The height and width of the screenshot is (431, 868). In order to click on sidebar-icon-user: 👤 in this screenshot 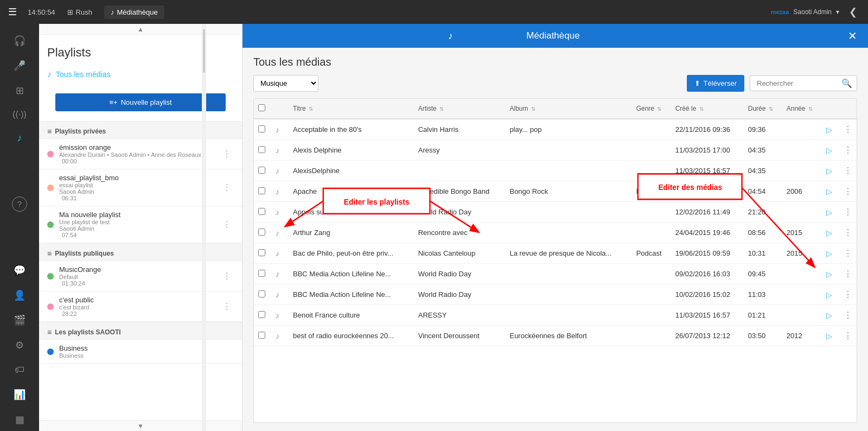, I will do `click(20, 295)`.